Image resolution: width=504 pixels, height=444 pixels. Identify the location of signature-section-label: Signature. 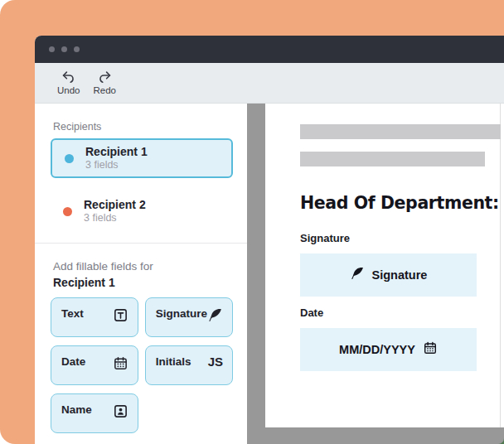
(400, 239).